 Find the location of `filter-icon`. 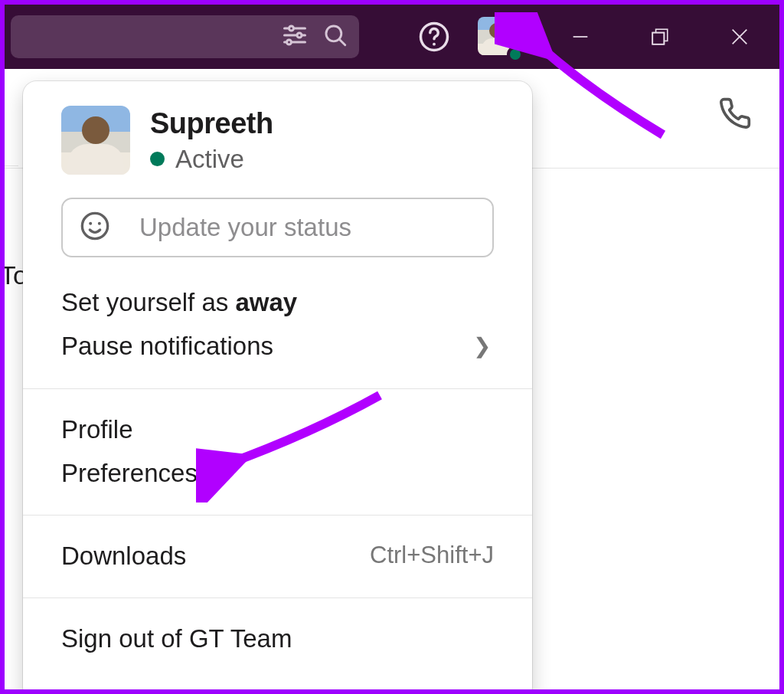

filter-icon is located at coordinates (295, 37).